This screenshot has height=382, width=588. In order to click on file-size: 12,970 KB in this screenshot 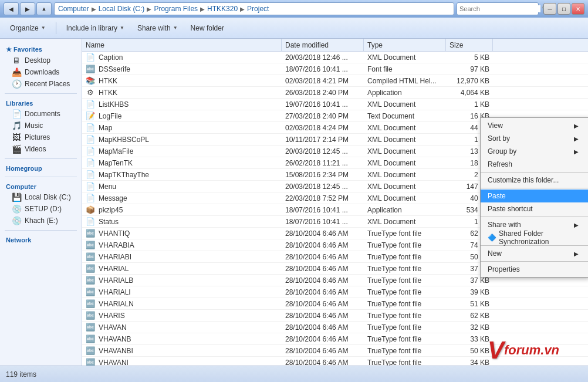, I will do `click(469, 81)`.